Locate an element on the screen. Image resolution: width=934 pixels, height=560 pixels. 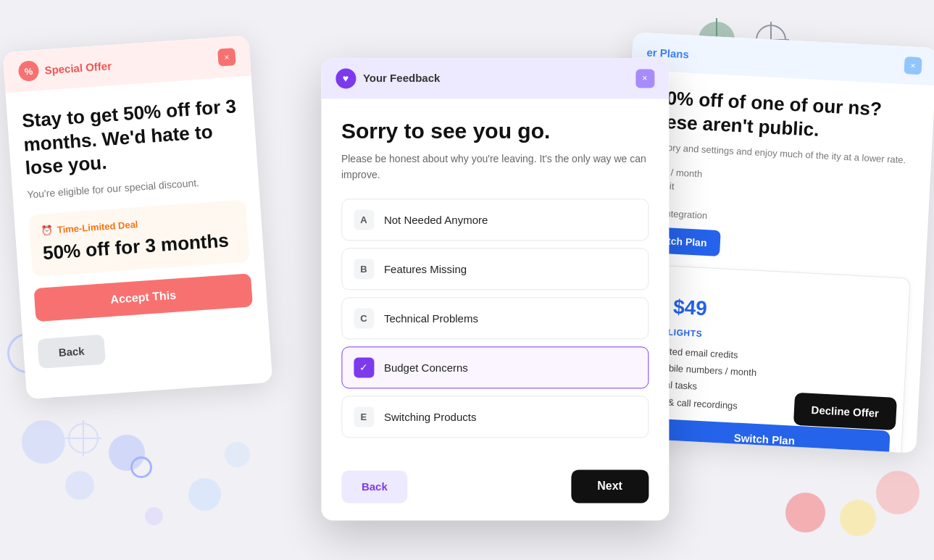
option-text: Budget Concerns is located at coordinates (426, 368).